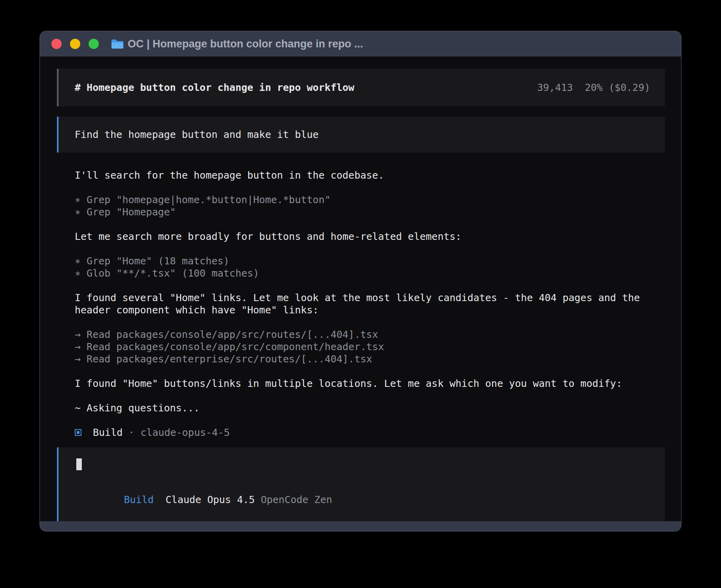 This screenshot has width=721, height=588. I want to click on message-line: → Read packages/console/app/src/componen…, so click(370, 347).